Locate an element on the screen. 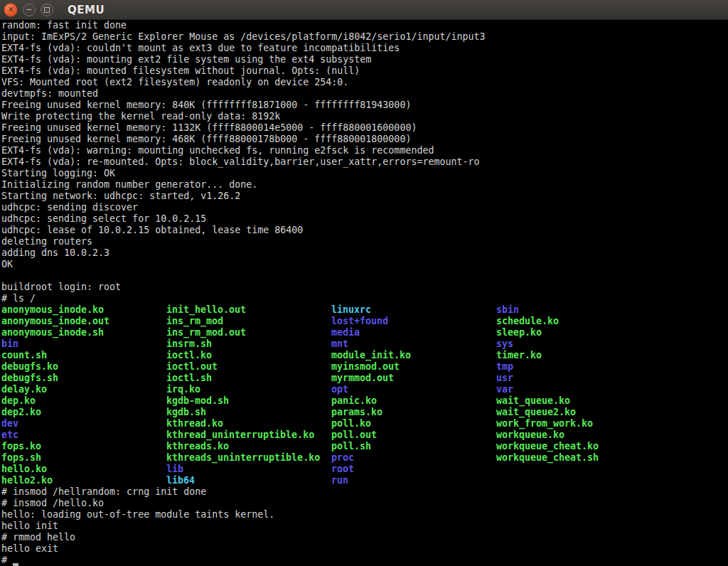 This screenshot has height=566, width=728. console-line: # rmmod hello is located at coordinates (365, 538).